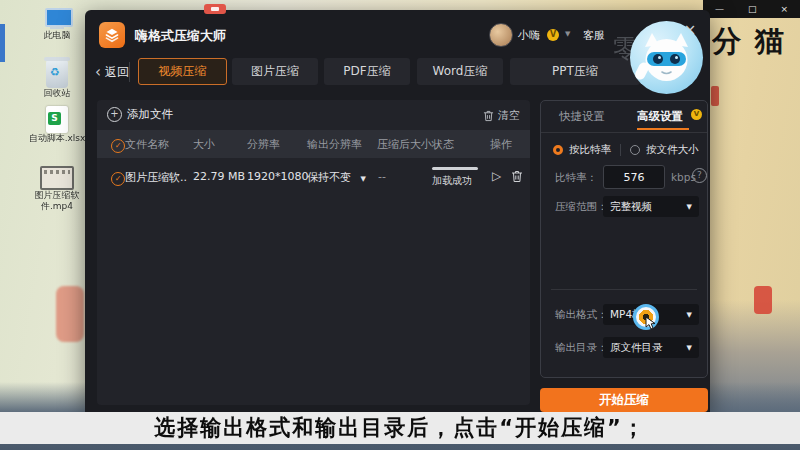 The width and height of the screenshot is (800, 450). What do you see at coordinates (366, 72) in the screenshot?
I see `tab-label: PDF压缩` at bounding box center [366, 72].